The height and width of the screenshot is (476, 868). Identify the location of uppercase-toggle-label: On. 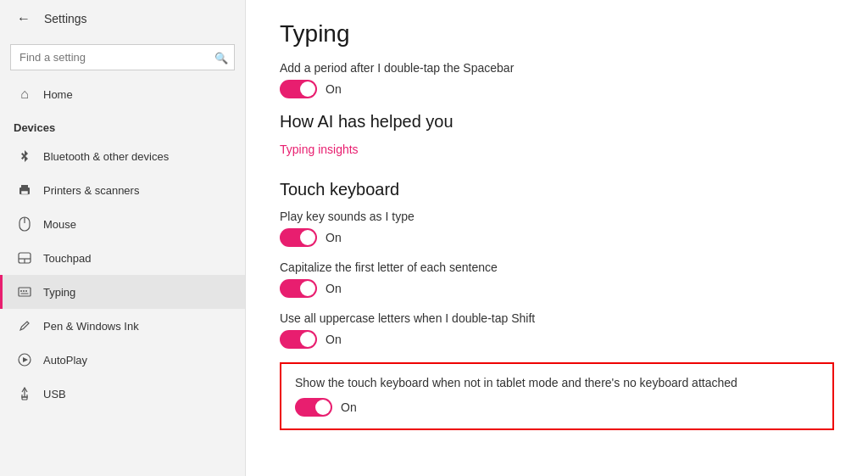
(334, 339).